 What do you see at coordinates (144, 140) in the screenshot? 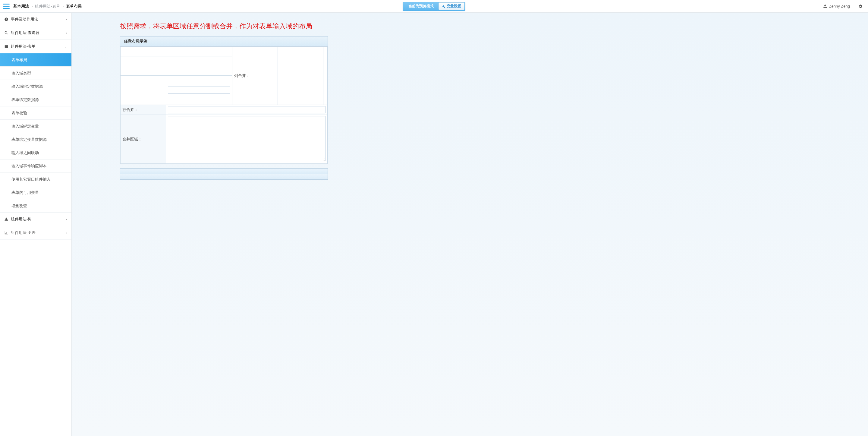
I see `merge-area-label-cell: 合并区域：` at bounding box center [144, 140].